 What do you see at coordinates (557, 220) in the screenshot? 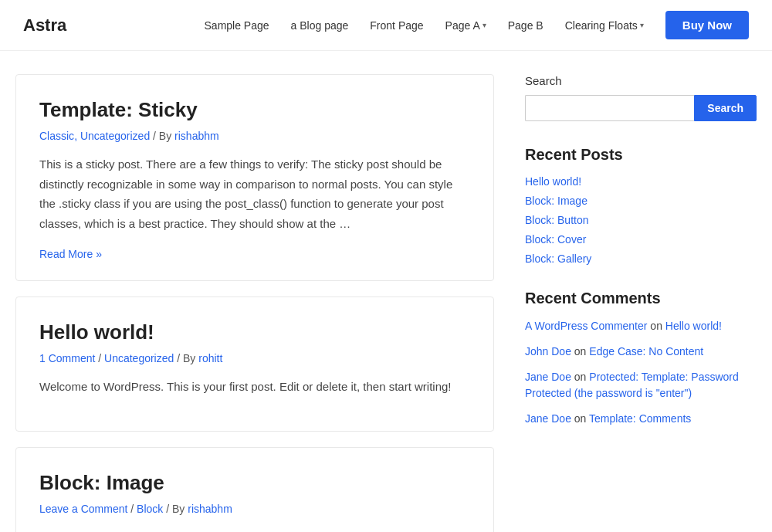
I see `recent-post-link-3: Block: Button` at bounding box center [557, 220].